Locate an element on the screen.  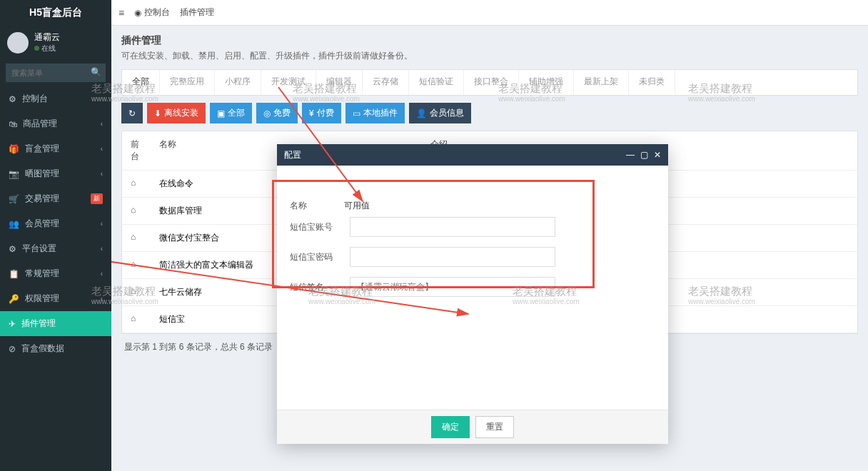
free-button: ◎免费 is located at coordinates (277, 113).